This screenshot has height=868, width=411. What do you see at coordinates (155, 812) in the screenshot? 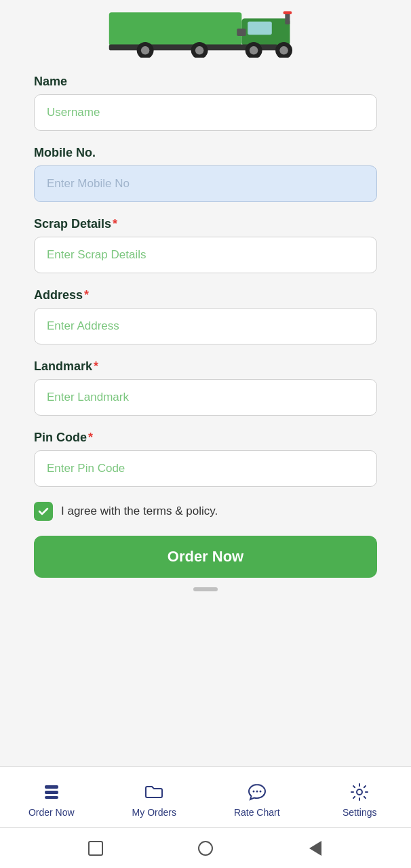
I see `nav-label-my-orders: My Orders` at bounding box center [155, 812].